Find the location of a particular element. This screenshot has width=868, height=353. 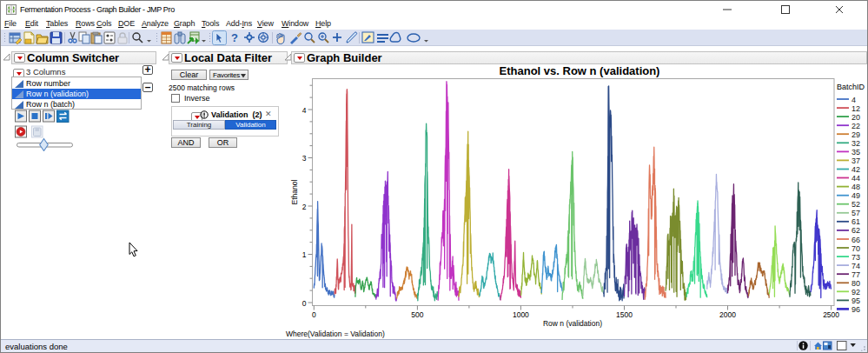

svg-text: 80 is located at coordinates (856, 283).